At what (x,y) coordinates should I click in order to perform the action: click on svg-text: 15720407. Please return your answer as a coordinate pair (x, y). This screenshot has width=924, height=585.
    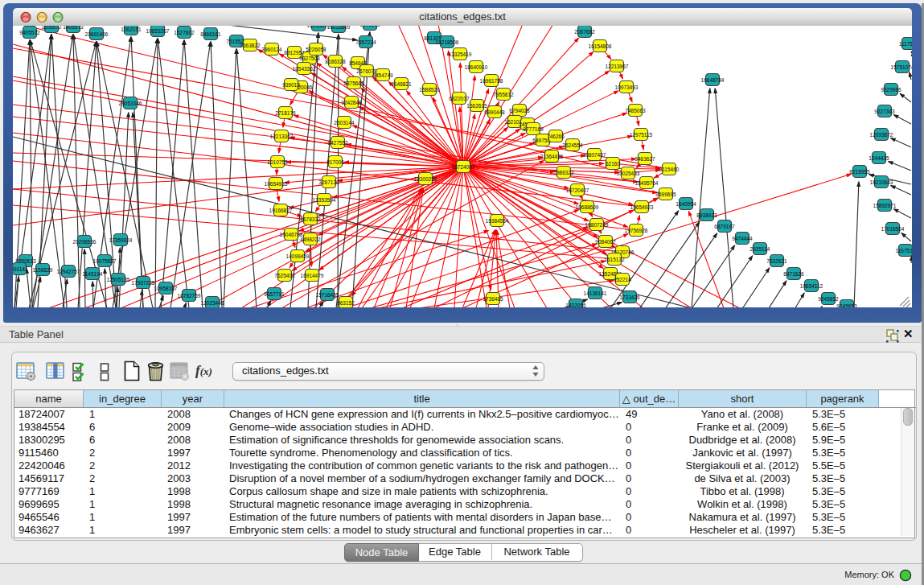
    Looking at the image, I should click on (577, 190).